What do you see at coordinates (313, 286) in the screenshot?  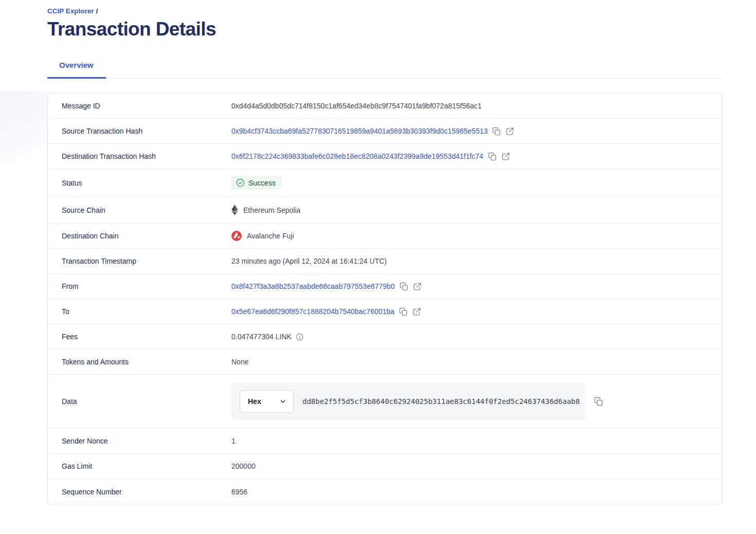 I see `from-address-link: 0x8f427f3a3a8b2537aabde68caab797553e8779…` at bounding box center [313, 286].